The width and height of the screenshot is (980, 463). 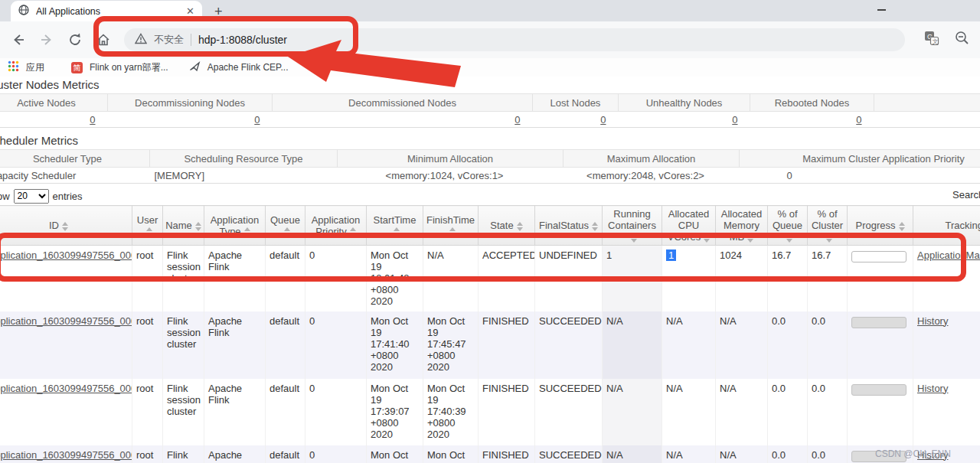 I want to click on col-scheduler-type: Scheduler Type, so click(x=75, y=159).